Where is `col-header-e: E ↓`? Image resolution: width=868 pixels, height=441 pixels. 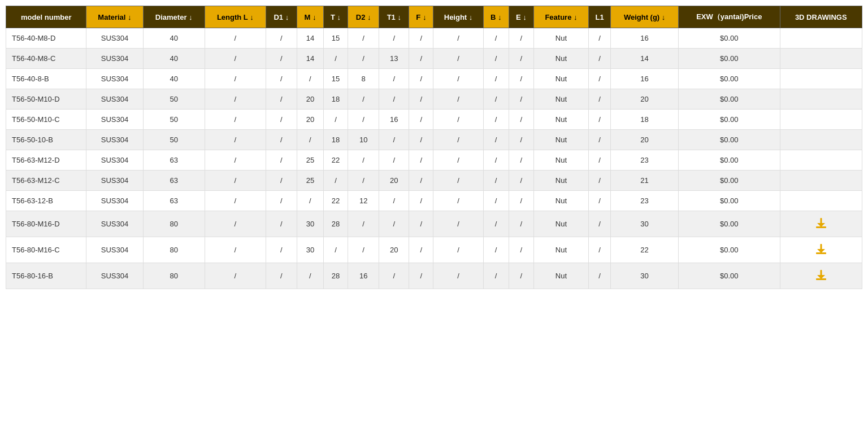
col-header-e: E ↓ is located at coordinates (521, 17).